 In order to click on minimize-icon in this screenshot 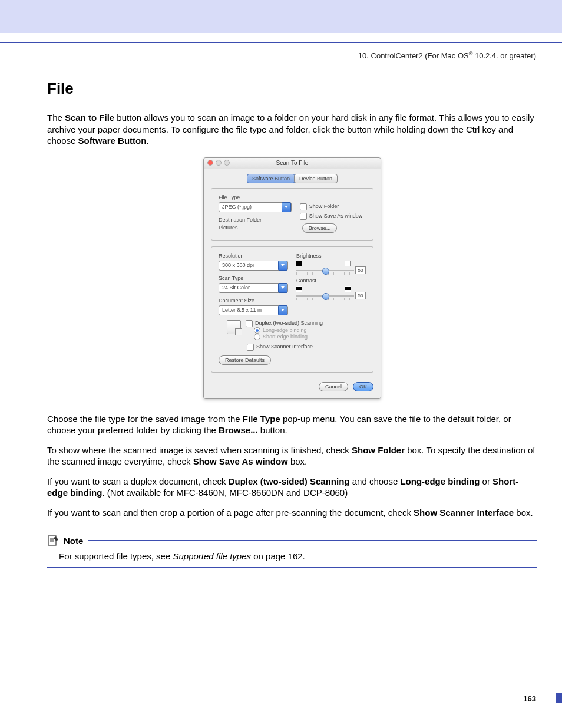, I will do `click(219, 163)`.